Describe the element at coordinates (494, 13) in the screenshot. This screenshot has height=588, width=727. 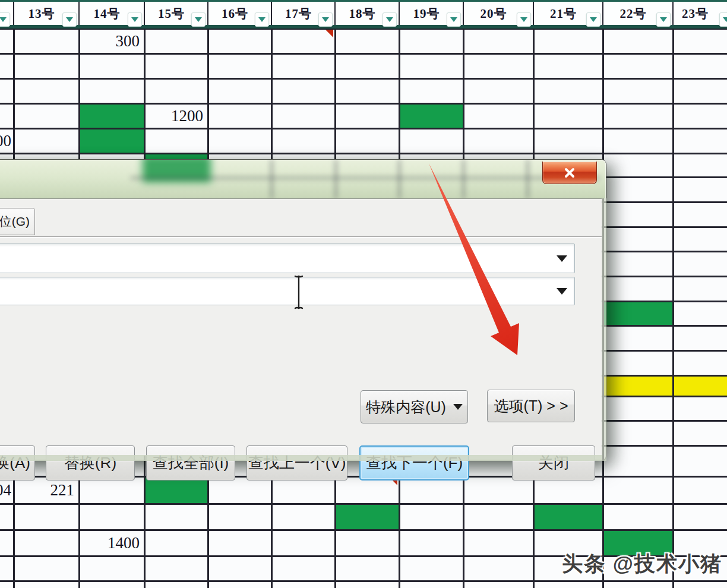
I see `column-header-label: 20号` at that location.